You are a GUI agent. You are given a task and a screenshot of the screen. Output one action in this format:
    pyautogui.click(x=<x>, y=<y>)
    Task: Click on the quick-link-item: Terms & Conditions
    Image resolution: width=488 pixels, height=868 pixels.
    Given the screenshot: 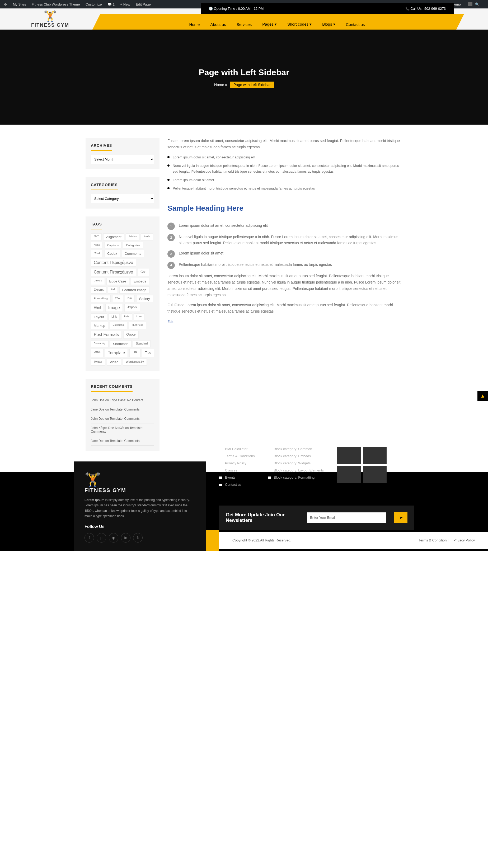 What is the action you would take?
    pyautogui.click(x=237, y=456)
    